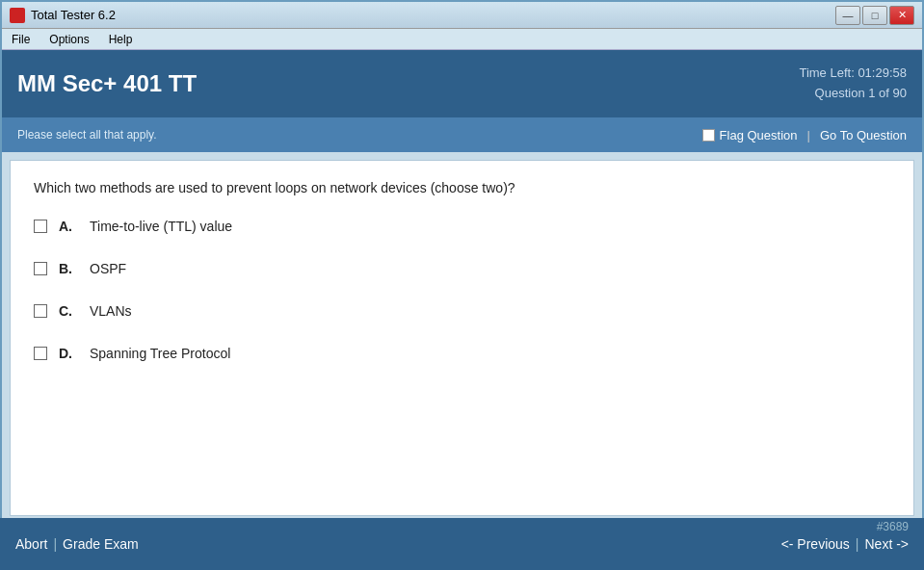 This screenshot has height=570, width=924. Describe the element at coordinates (875, 15) in the screenshot. I see `window-controls: — □ ✕` at that location.